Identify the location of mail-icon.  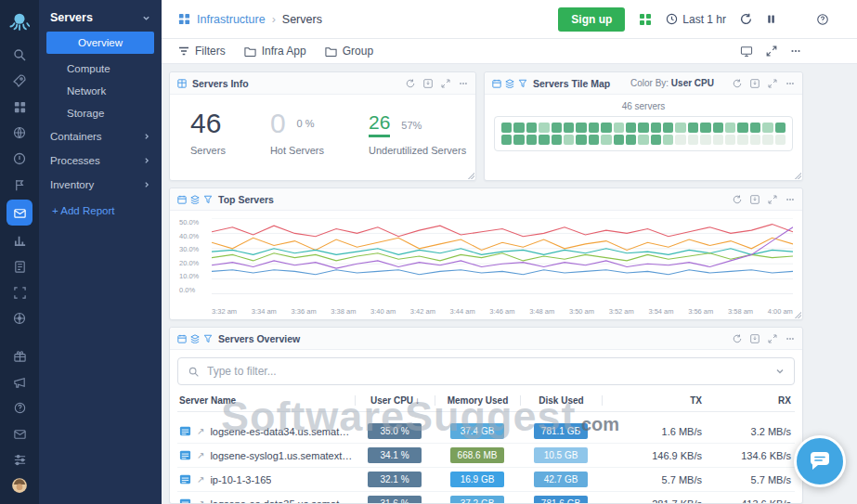
(19, 433).